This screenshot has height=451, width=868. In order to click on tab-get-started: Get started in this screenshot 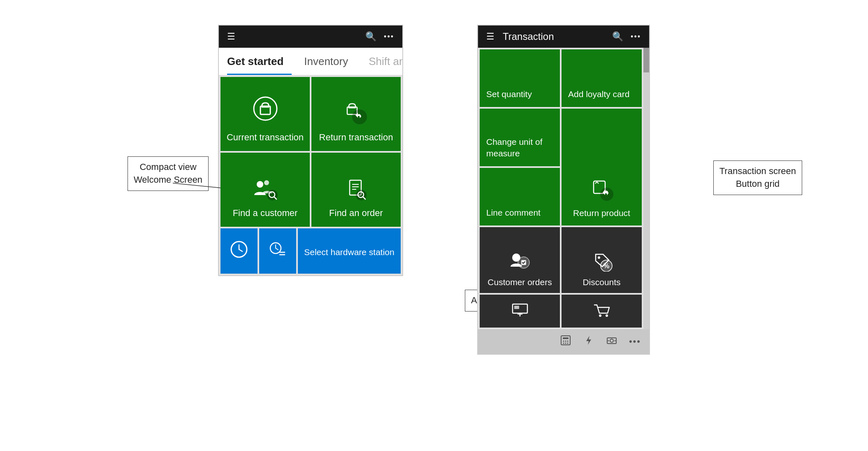, I will do `click(259, 61)`.